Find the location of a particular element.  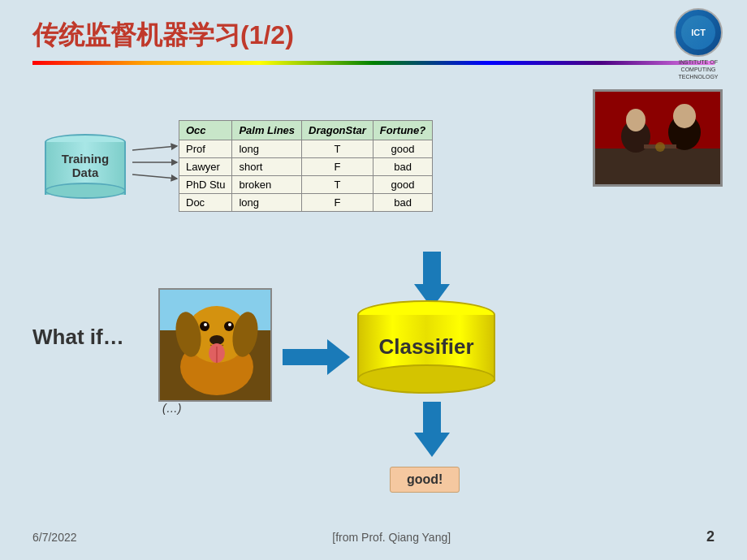

footer-page: 2 is located at coordinates (710, 537).